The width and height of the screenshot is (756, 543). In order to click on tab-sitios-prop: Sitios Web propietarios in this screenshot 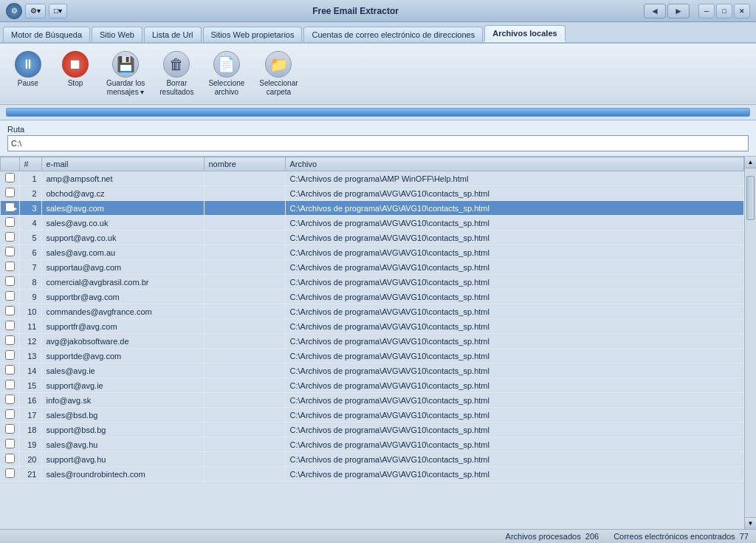, I will do `click(252, 34)`.